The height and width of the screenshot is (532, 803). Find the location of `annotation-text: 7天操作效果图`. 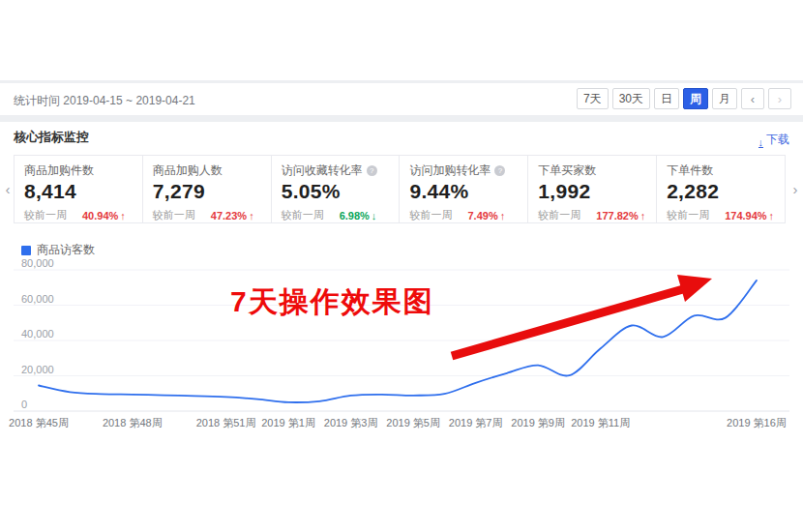

annotation-text: 7天操作效果图 is located at coordinates (333, 302).